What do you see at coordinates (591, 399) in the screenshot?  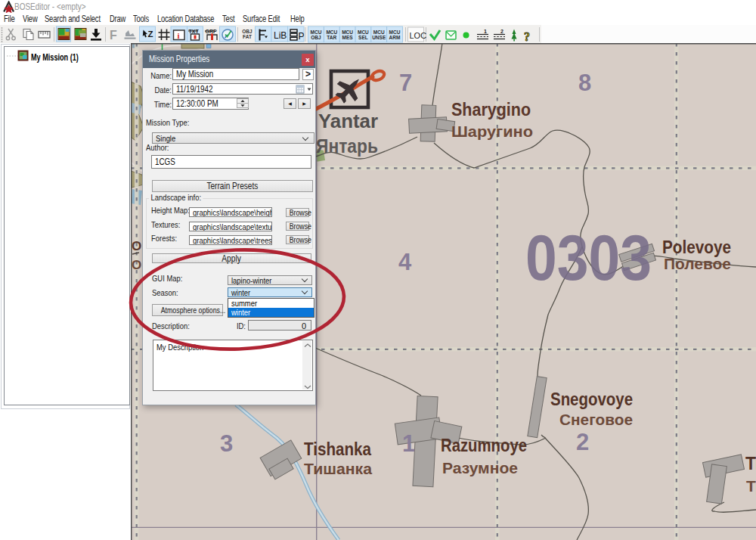 I see `svg-text: Snegovoye` at bounding box center [591, 399].